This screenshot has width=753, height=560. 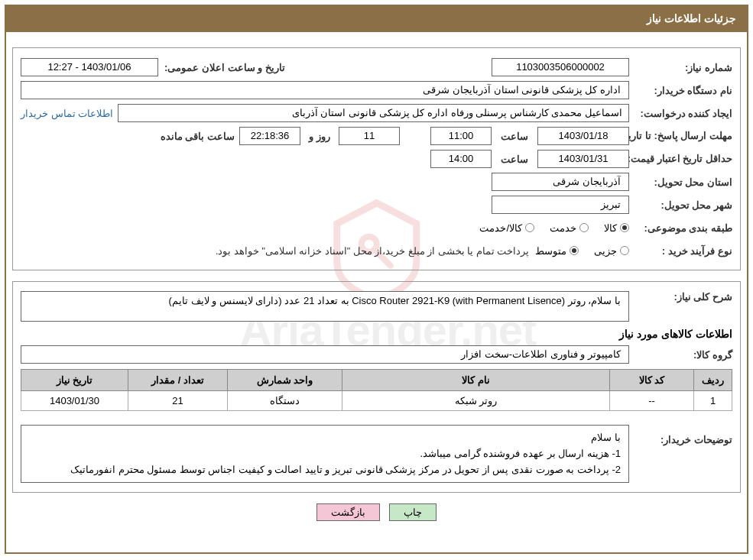 What do you see at coordinates (560, 67) in the screenshot?
I see `need-no-value: 1103003506000002` at bounding box center [560, 67].